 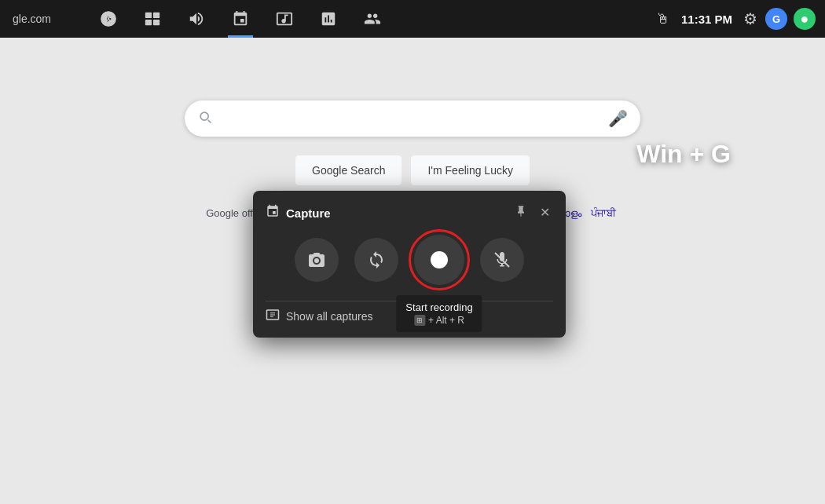 What do you see at coordinates (776, 19) in the screenshot?
I see `taskbar-avatar-g: G` at bounding box center [776, 19].